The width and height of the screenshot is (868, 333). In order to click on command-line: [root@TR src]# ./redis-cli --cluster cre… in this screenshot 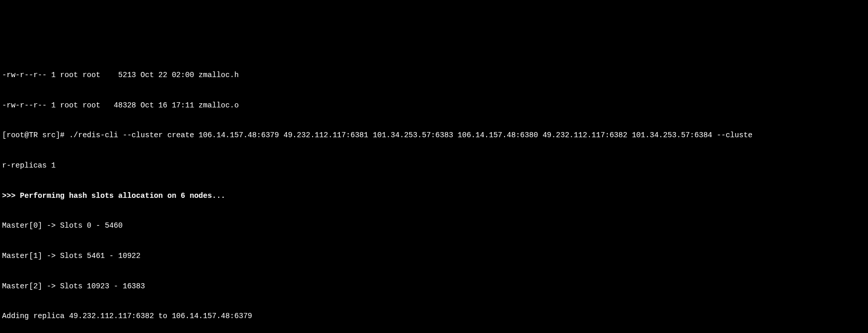, I will do `click(434, 136)`.